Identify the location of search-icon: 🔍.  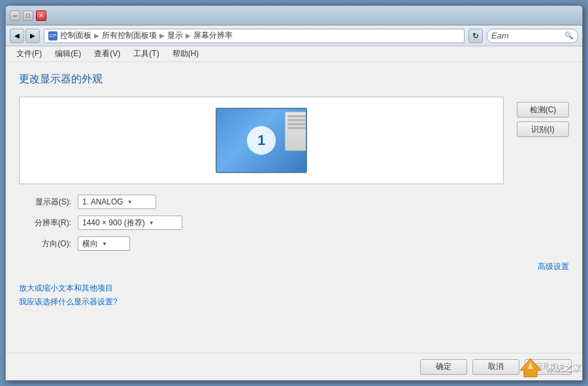
(569, 35).